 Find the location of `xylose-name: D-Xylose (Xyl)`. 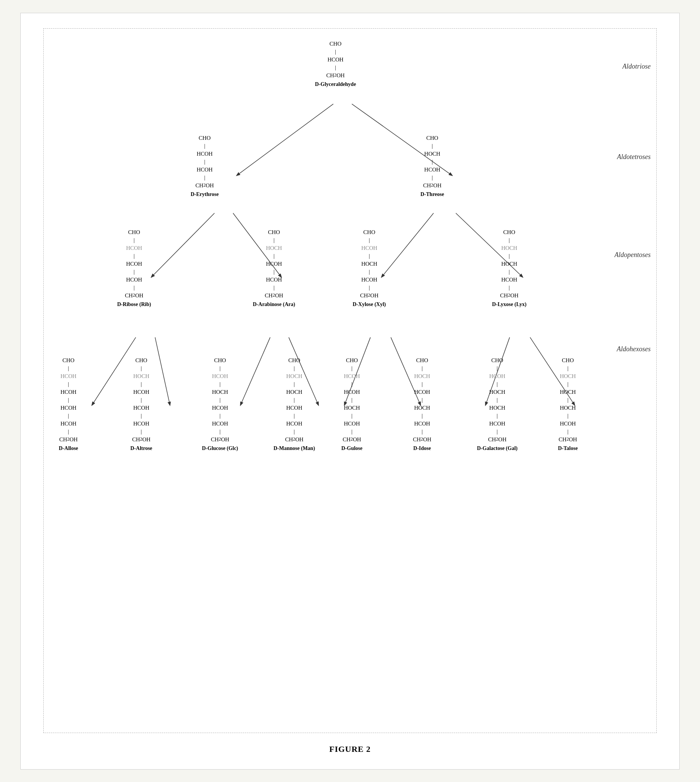

xylose-name: D-Xylose (Xyl) is located at coordinates (369, 305).